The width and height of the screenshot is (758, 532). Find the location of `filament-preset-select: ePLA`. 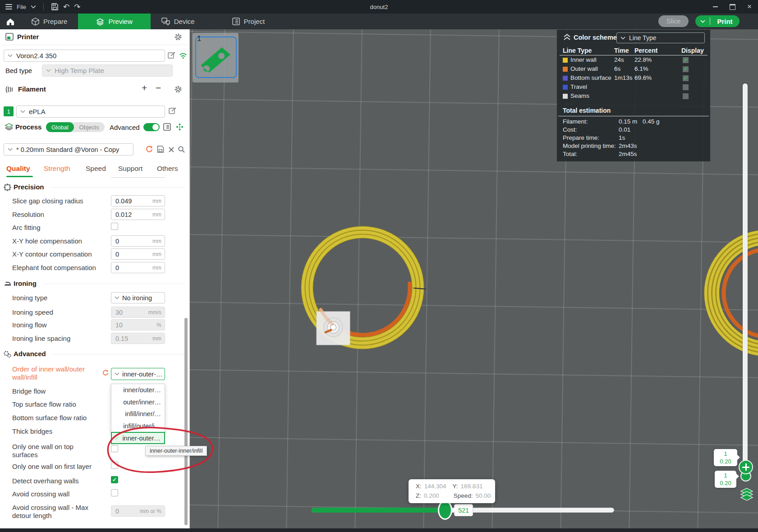

filament-preset-select: ePLA is located at coordinates (91, 112).